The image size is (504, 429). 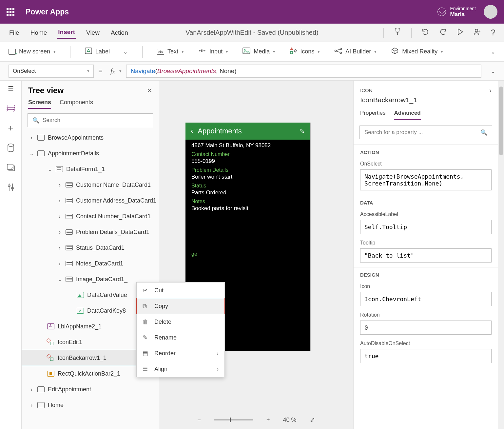 I want to click on notes-value: Booked parts for revisit, so click(x=248, y=208).